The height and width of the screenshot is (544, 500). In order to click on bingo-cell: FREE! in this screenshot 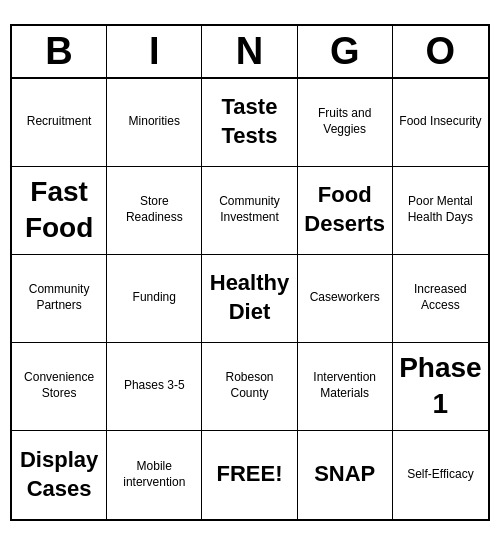, I will do `click(250, 475)`.